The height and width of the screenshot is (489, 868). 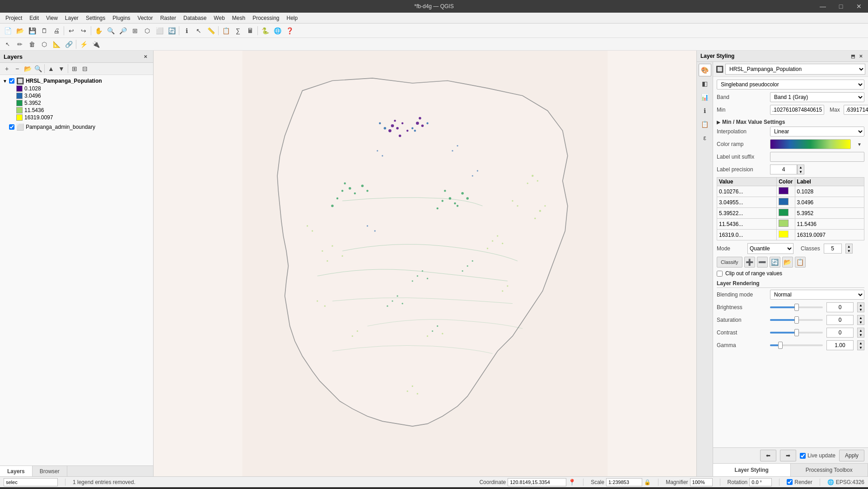 What do you see at coordinates (168, 18) in the screenshot?
I see `menu-raster: Raster` at bounding box center [168, 18].